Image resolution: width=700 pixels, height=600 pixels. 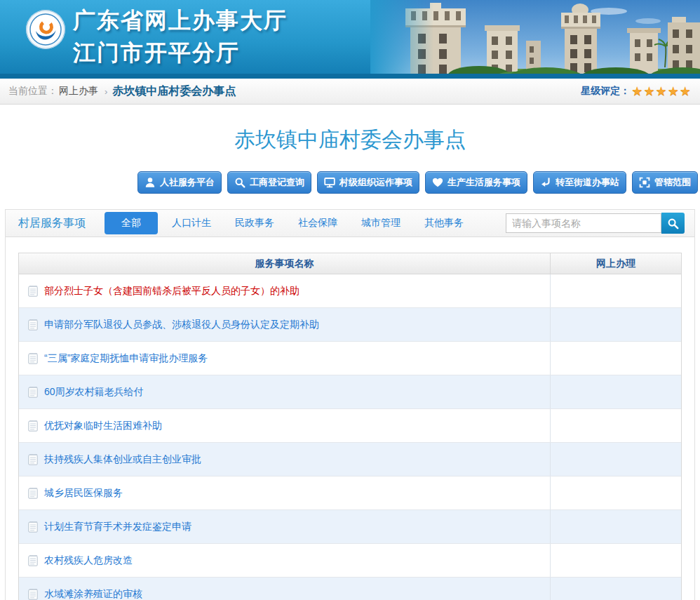 What do you see at coordinates (83, 493) in the screenshot?
I see `service-item-link: 城乡居民医保服务` at bounding box center [83, 493].